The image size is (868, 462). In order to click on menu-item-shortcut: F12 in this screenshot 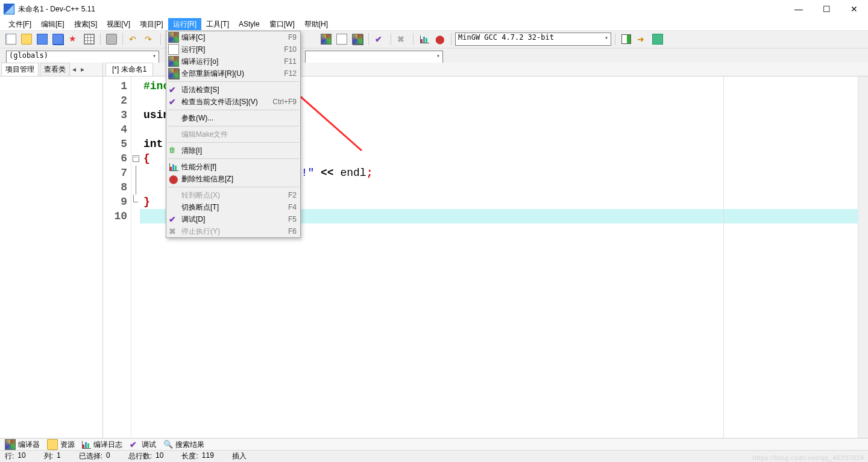, I will do `click(280, 73)`.